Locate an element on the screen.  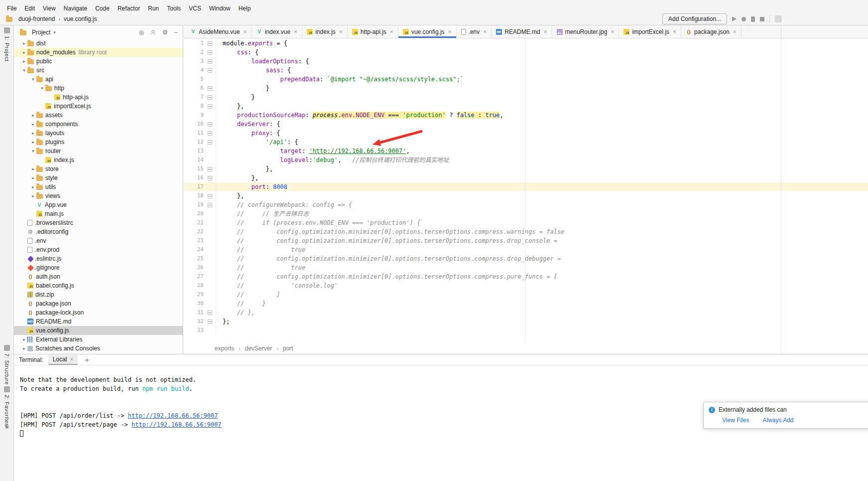
project-tree-item: dist.zip is located at coordinates (99, 295).